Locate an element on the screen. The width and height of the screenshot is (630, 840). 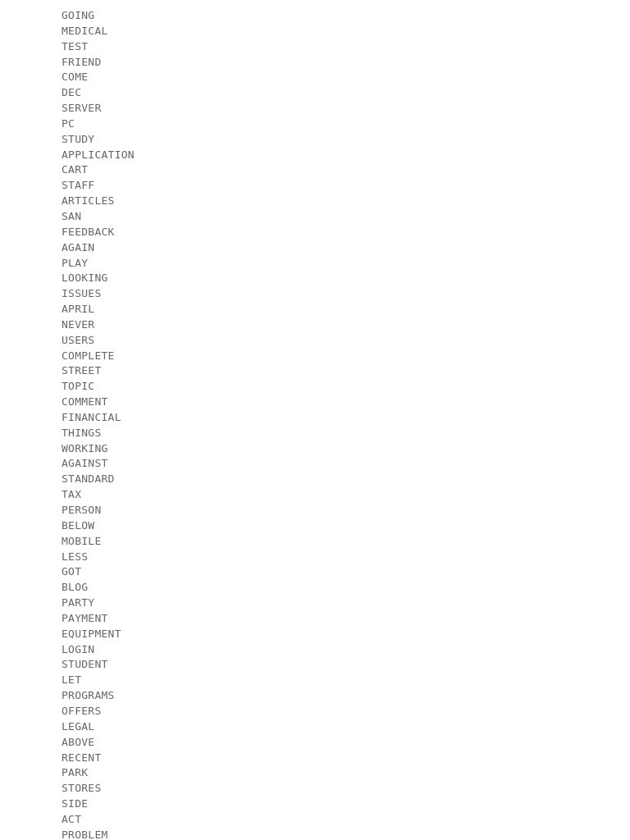
list-item: FRIEND is located at coordinates (315, 62).